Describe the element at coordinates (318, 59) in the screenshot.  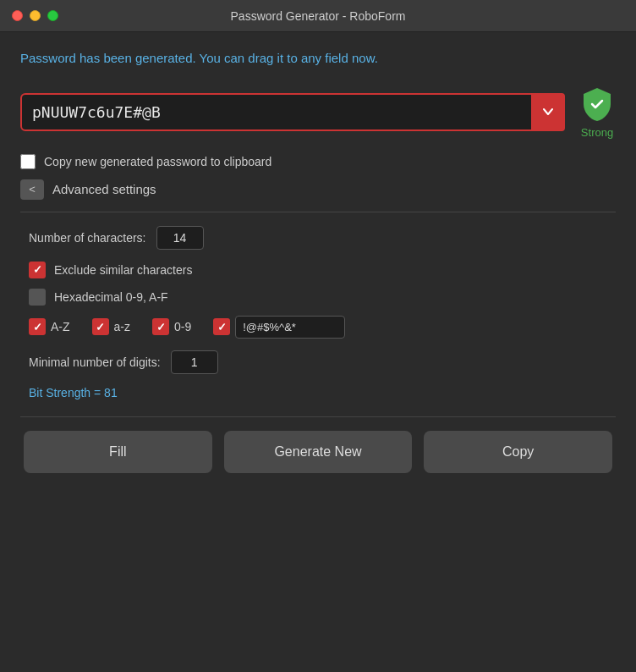
I see `status-message: Password has been generated. You can dra…` at that location.